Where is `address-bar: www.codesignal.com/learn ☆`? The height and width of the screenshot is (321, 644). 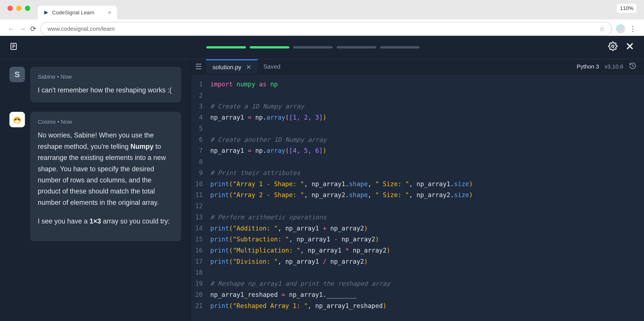 address-bar: www.codesignal.com/learn ☆ is located at coordinates (326, 29).